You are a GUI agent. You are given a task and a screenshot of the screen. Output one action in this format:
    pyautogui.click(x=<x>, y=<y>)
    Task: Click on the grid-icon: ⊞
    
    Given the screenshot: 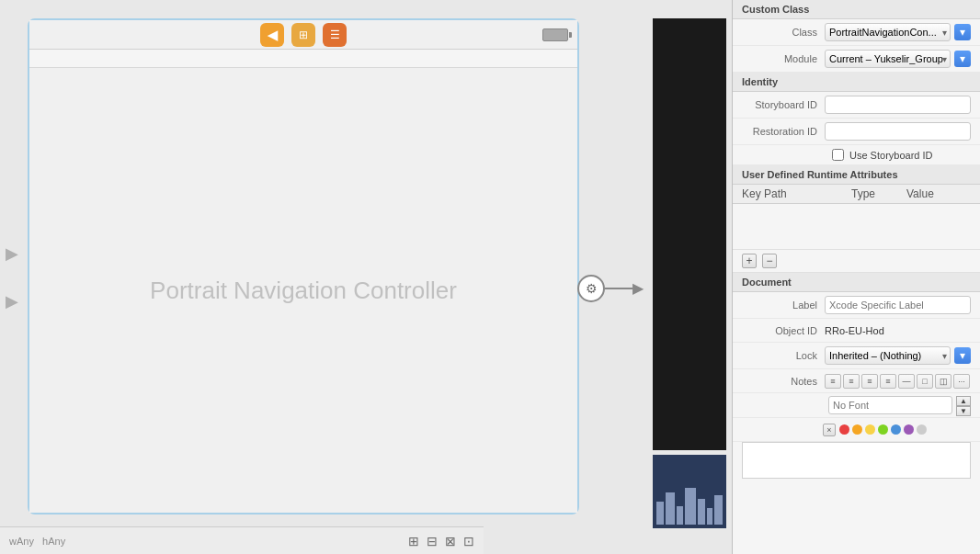 What is the action you would take?
    pyautogui.click(x=414, y=541)
    